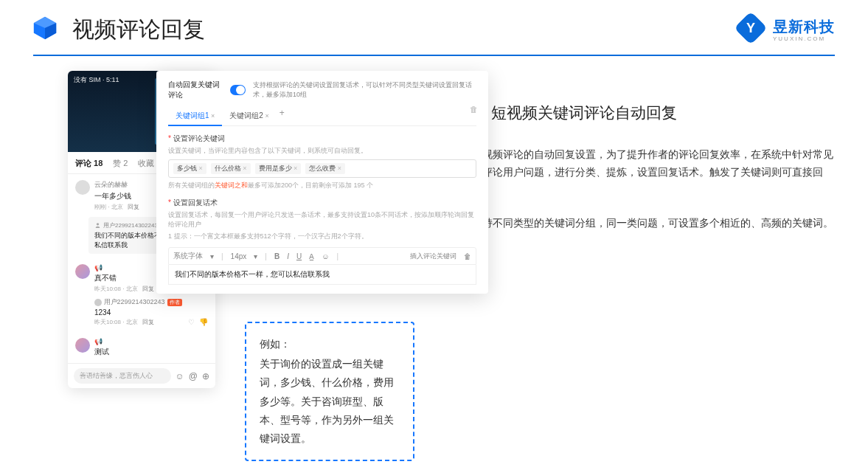 The width and height of the screenshot is (868, 470). I want to click on trash-icon: 🗑, so click(473, 109).